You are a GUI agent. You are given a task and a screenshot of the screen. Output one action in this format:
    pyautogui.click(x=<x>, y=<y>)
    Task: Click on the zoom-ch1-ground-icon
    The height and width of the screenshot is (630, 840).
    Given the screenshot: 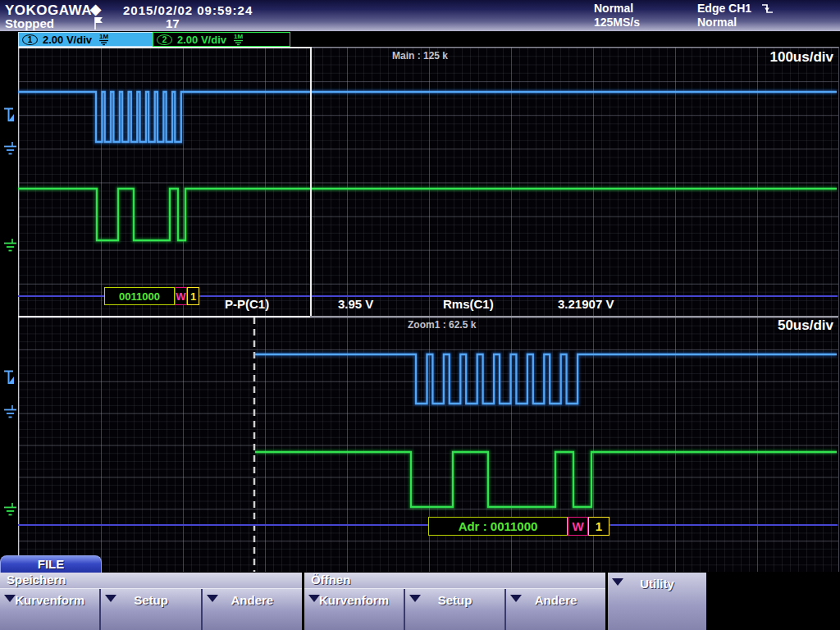 What is the action you would take?
    pyautogui.click(x=10, y=413)
    